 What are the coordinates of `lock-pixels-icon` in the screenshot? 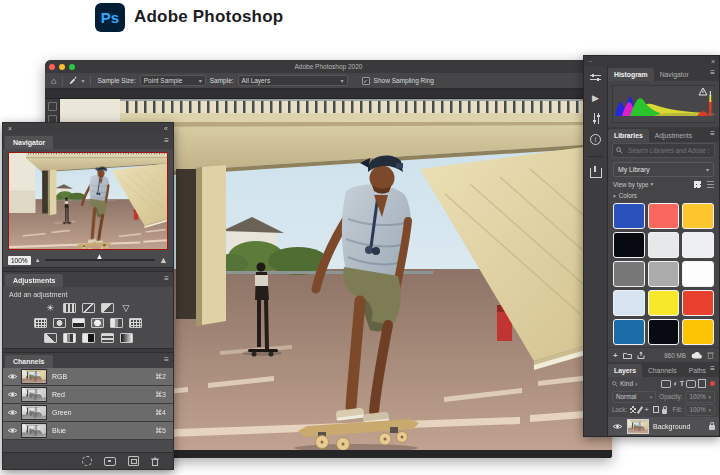 It's located at (640, 410).